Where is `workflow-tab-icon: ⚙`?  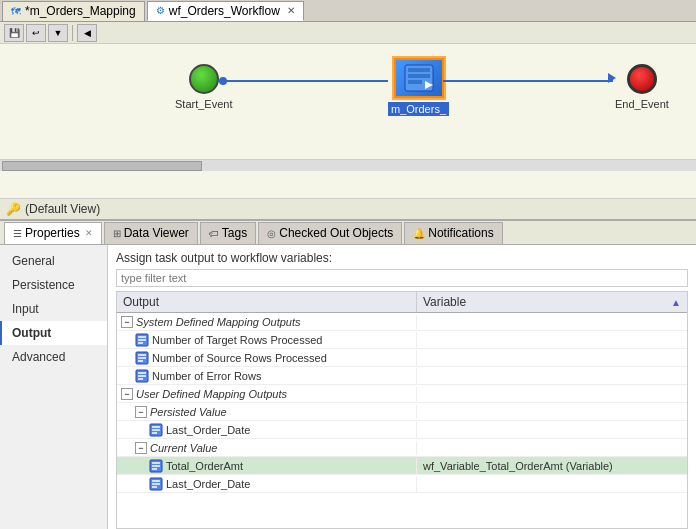 workflow-tab-icon: ⚙ is located at coordinates (160, 10).